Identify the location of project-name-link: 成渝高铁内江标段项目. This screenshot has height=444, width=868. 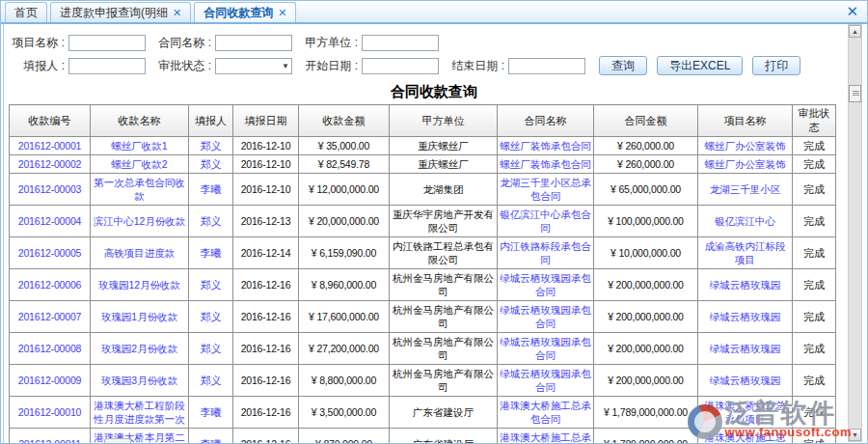
(746, 253).